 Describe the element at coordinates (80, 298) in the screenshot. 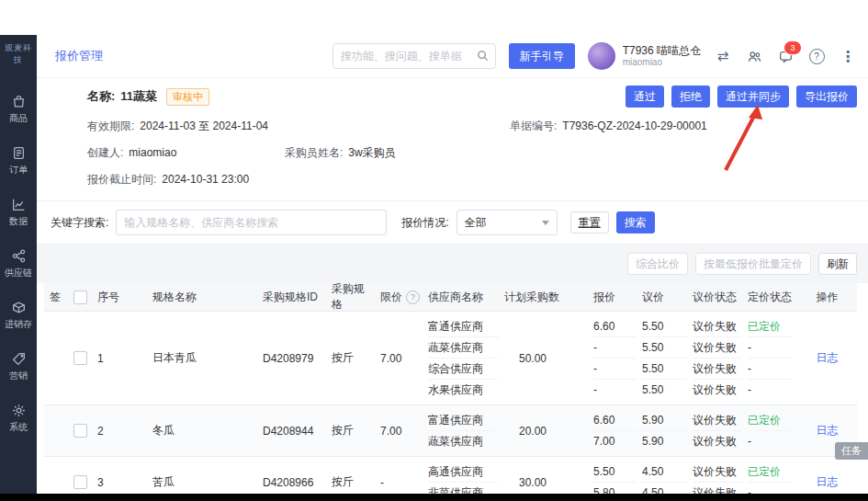

I see `col-header-check` at that location.